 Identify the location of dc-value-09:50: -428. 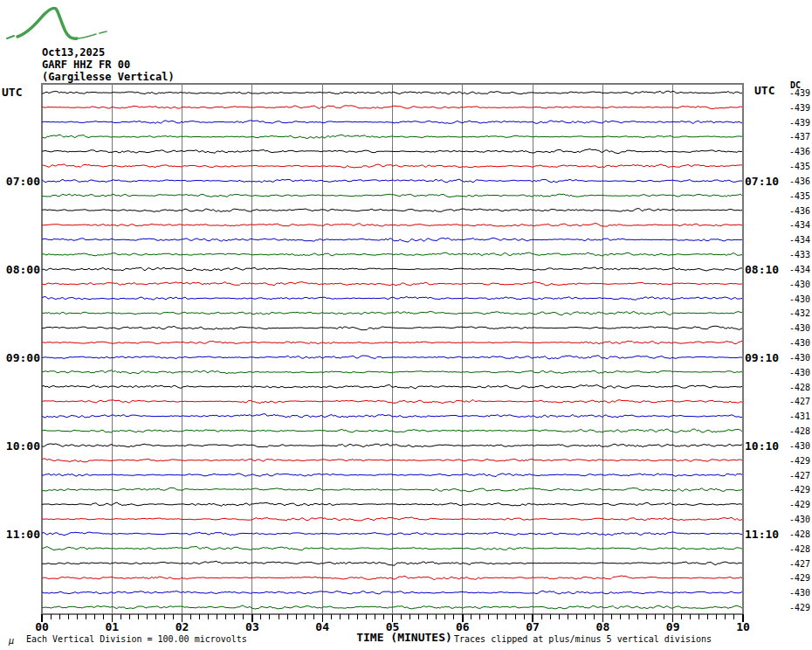
(793, 432).